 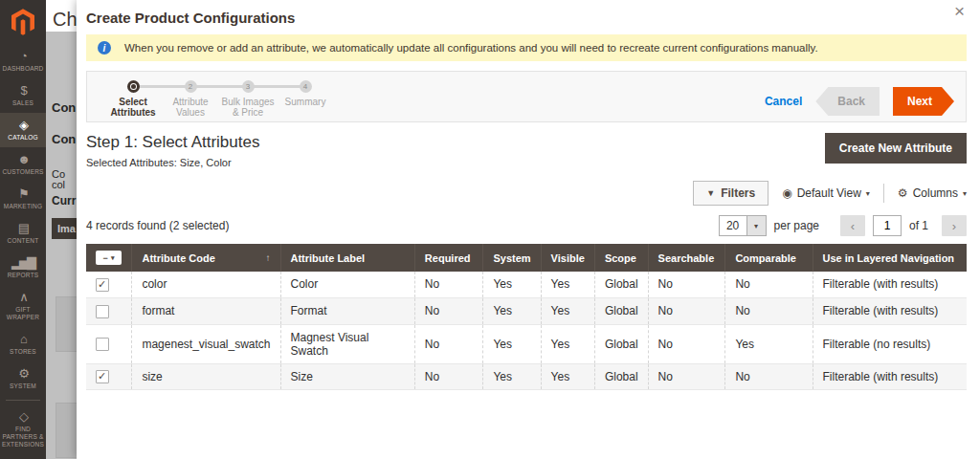 What do you see at coordinates (23, 296) in the screenshot?
I see `gift-wrapper-icon: ∧` at bounding box center [23, 296].